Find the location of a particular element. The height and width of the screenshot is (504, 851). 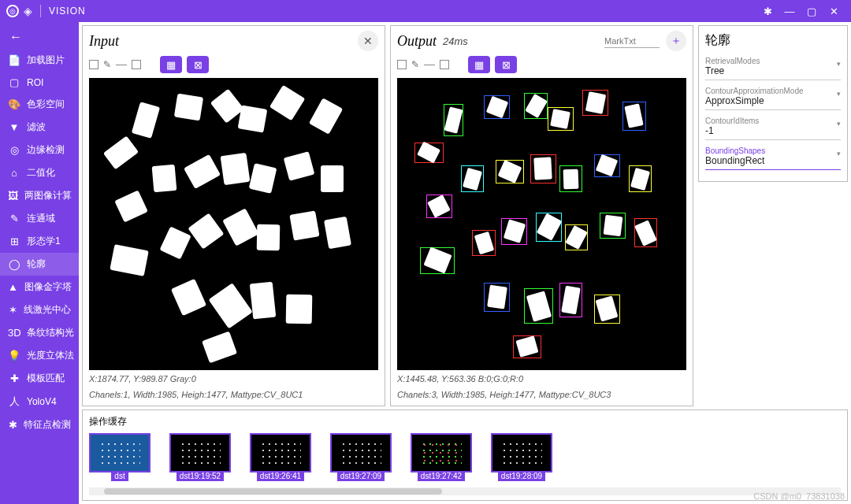

sidebar-item: ▼滤波 is located at coordinates (39, 128).